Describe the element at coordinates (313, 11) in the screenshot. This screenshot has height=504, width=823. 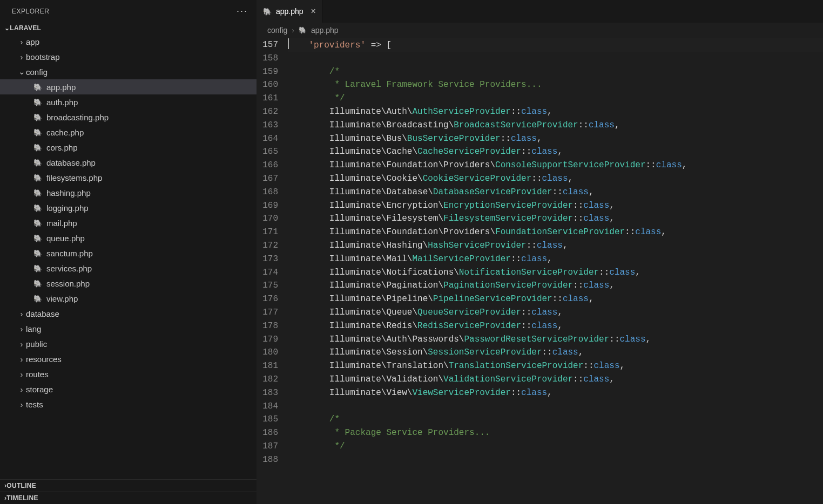
I see `close-icon: ×` at that location.